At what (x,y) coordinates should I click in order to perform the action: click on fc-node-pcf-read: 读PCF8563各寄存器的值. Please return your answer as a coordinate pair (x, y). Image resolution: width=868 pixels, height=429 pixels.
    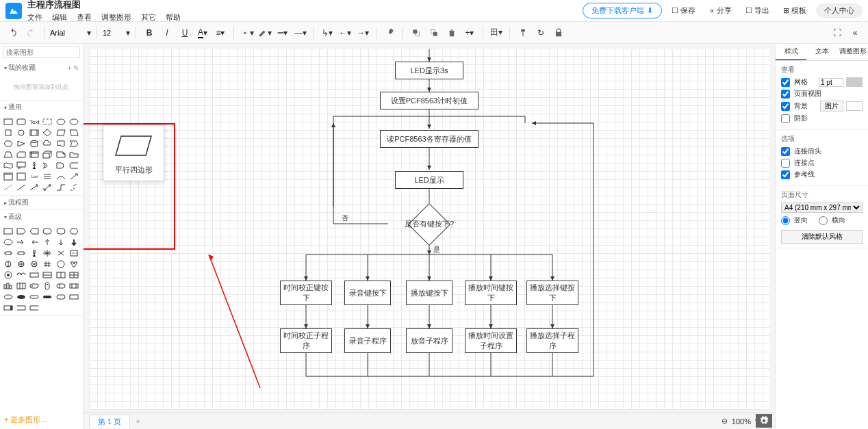
    Looking at the image, I should click on (429, 139).